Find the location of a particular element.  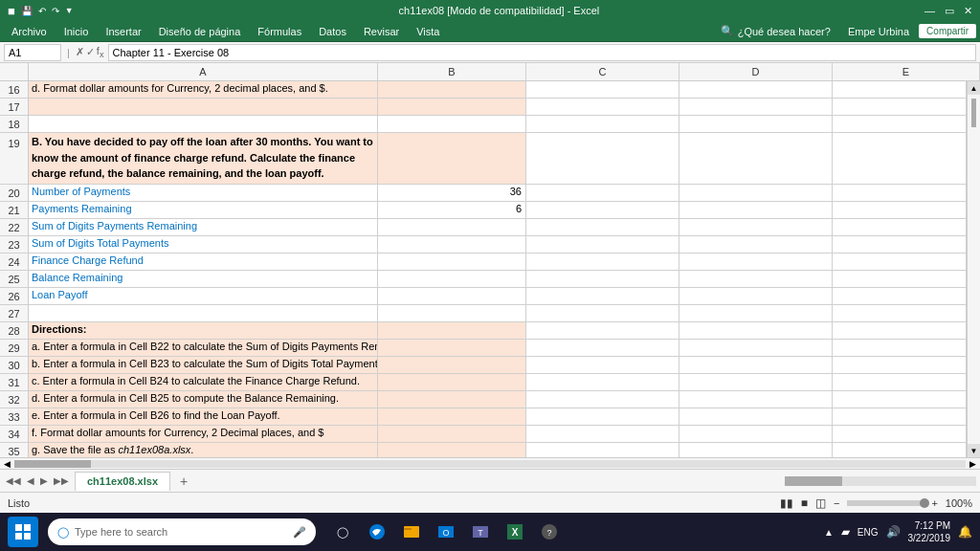

cell-b30 is located at coordinates (452, 365).